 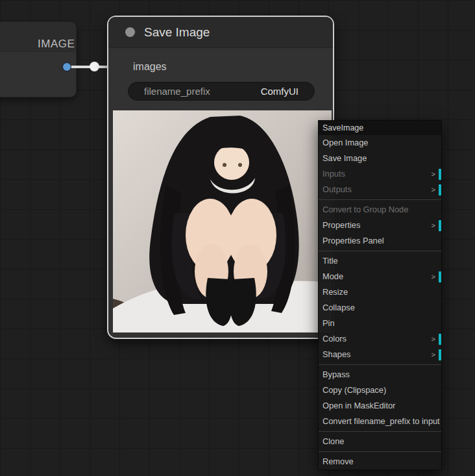 What do you see at coordinates (337, 190) in the screenshot?
I see `menu-item-label: Outputs` at bounding box center [337, 190].